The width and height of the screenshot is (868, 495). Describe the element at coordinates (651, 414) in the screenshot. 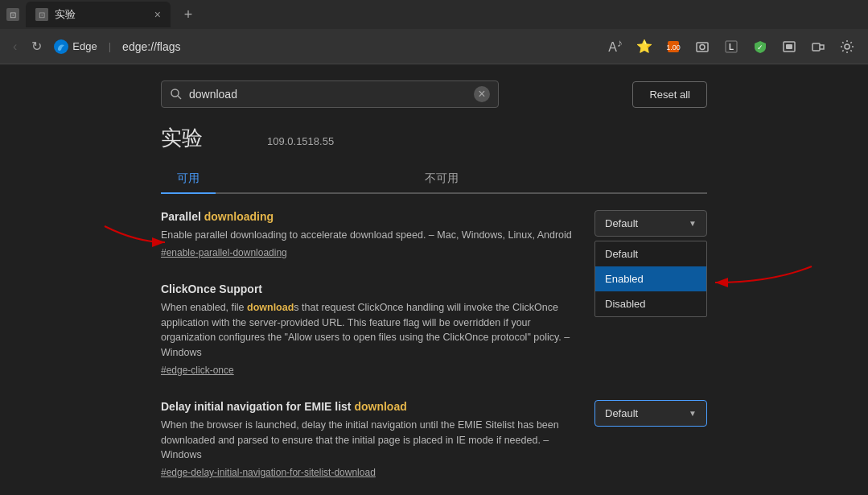

I see `dropdown-button-emie: Default ▼` at that location.